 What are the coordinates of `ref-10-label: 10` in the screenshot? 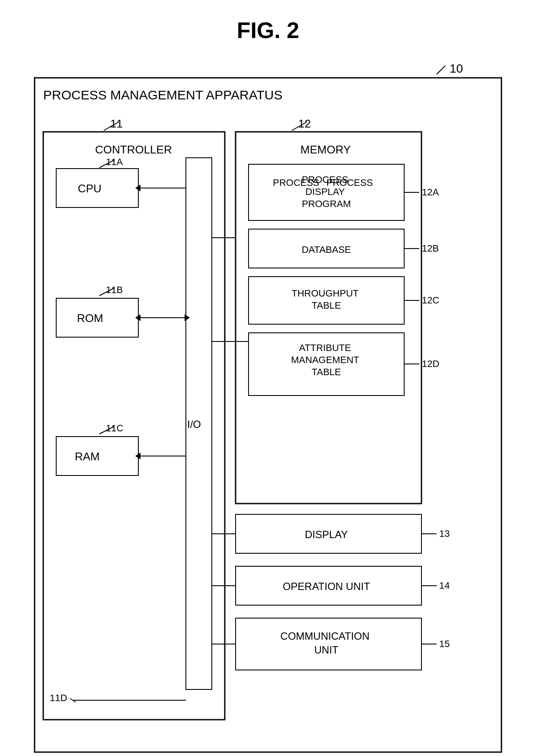 It's located at (456, 68).